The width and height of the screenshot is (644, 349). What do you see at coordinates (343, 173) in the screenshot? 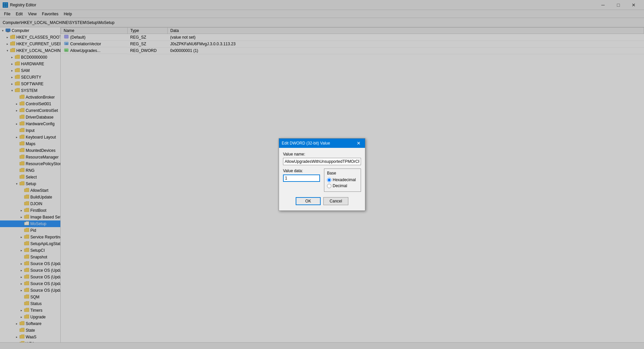
I see `base-label: Base` at bounding box center [343, 173].